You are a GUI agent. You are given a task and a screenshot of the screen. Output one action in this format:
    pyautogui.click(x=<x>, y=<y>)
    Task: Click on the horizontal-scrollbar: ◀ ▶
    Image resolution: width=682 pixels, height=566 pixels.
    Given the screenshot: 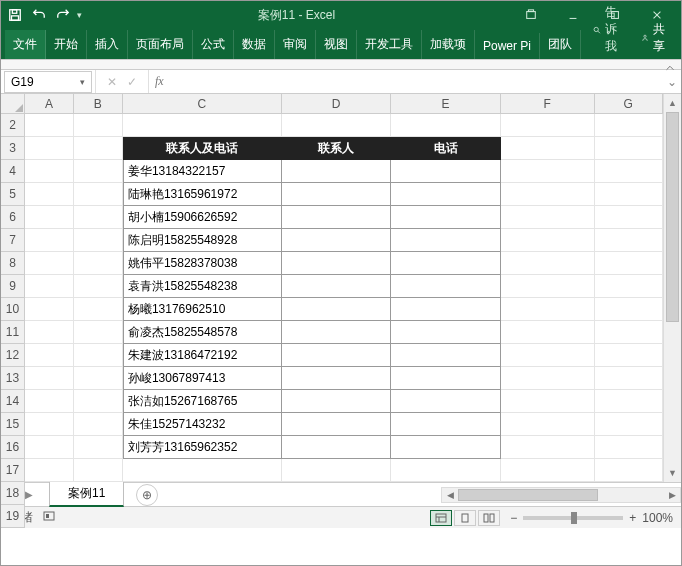 What is the action you would take?
    pyautogui.click(x=561, y=495)
    